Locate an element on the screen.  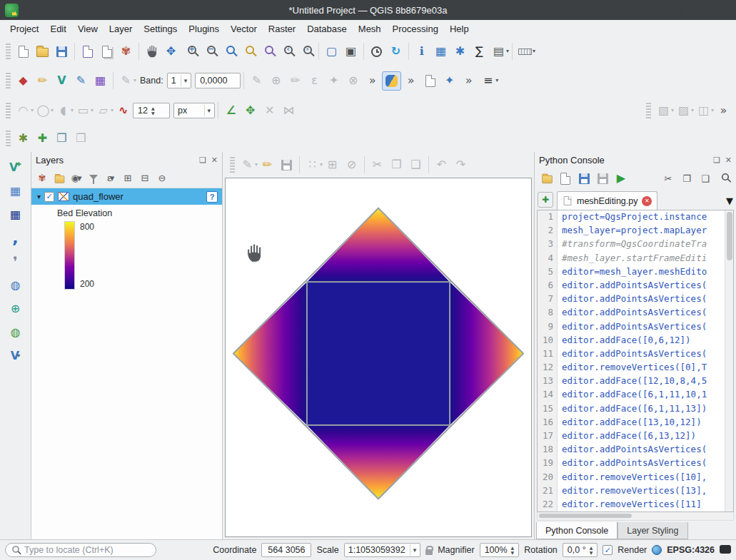
zoom-last-button: ‹ is located at coordinates (287, 51).